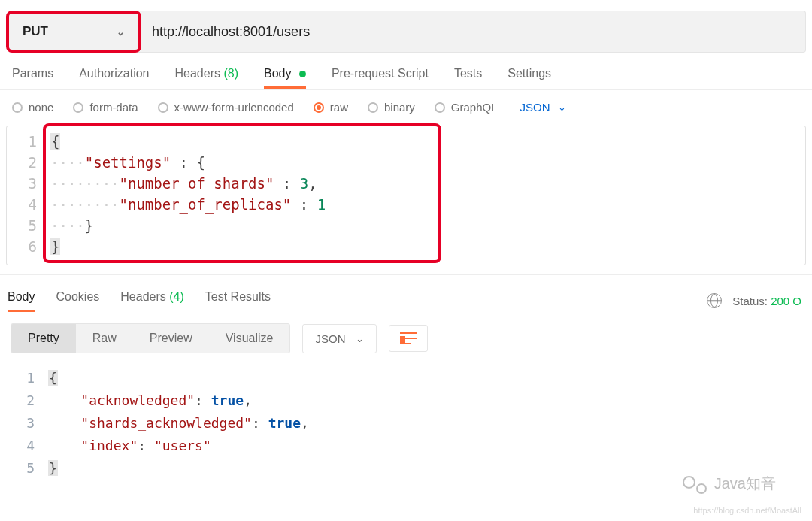  I want to click on radio-graphql: GraphQL, so click(466, 107).